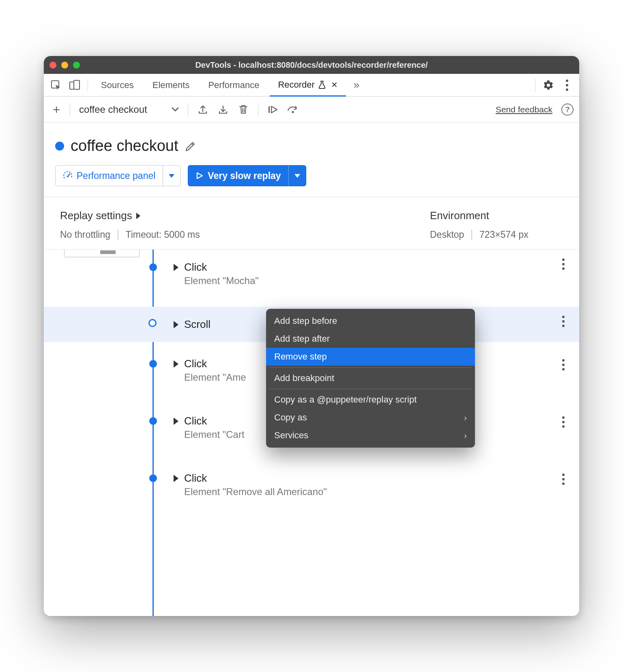  I want to click on window-controls, so click(65, 65).